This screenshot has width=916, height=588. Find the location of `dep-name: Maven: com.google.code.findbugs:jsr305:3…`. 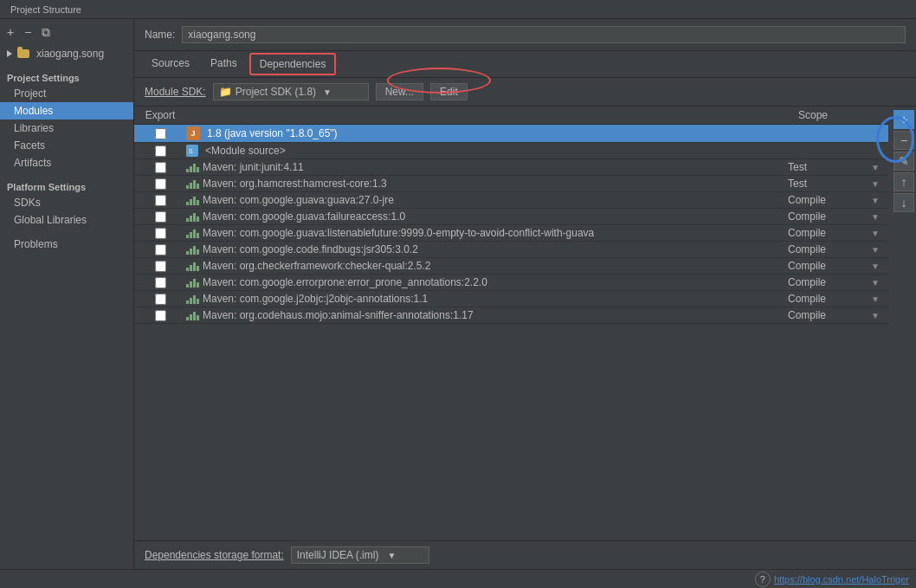

dep-name: Maven: com.google.code.findbugs:jsr305:3… is located at coordinates (493, 249).